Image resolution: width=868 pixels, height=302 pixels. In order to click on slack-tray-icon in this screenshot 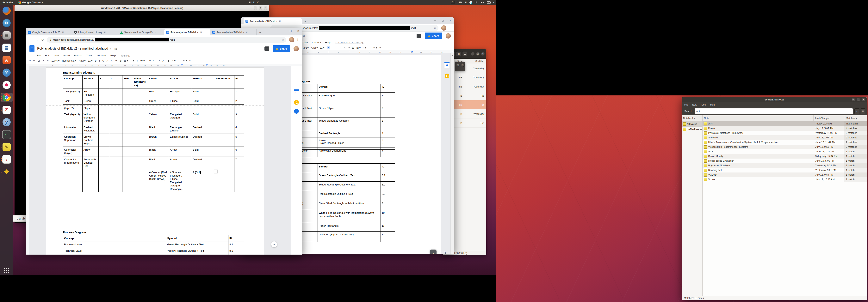, I will do `click(471, 3)`.